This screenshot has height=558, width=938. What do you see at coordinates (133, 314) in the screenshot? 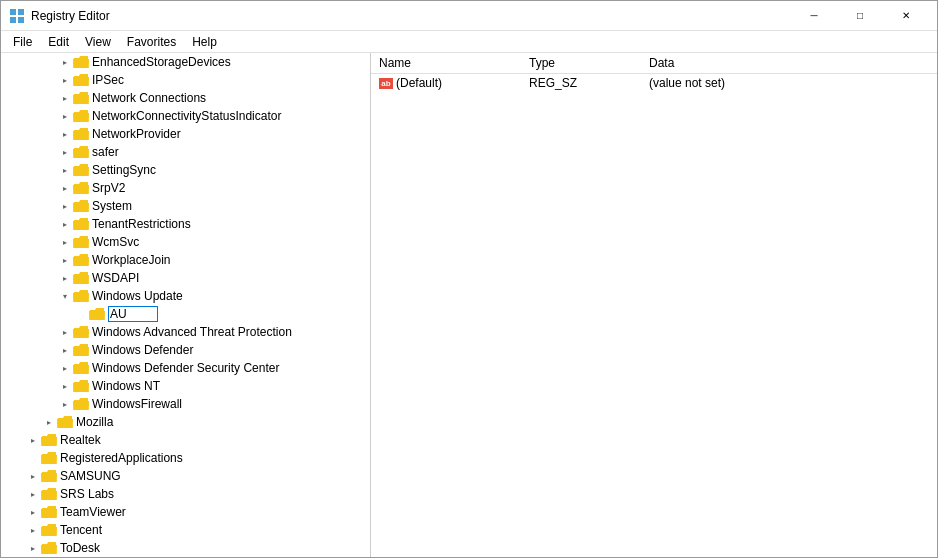
I see `inline-edit-AU` at bounding box center [133, 314].